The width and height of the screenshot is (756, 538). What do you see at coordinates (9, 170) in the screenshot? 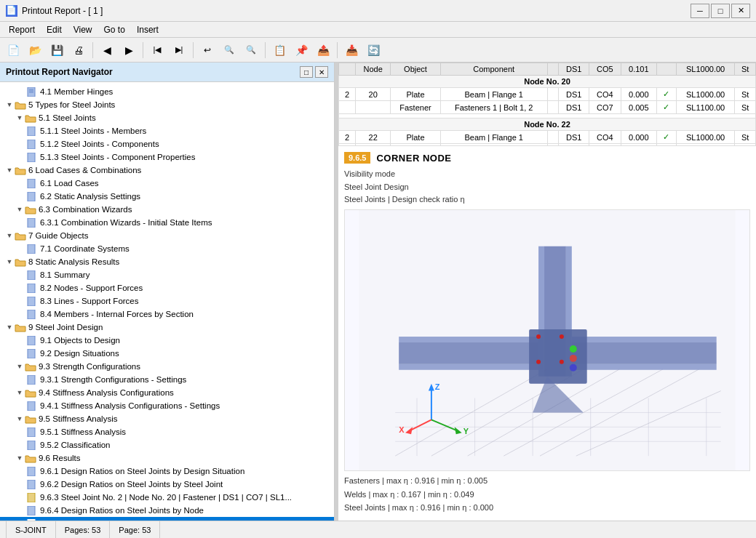
I see `tree-toggle-6: ▼` at bounding box center [9, 170].